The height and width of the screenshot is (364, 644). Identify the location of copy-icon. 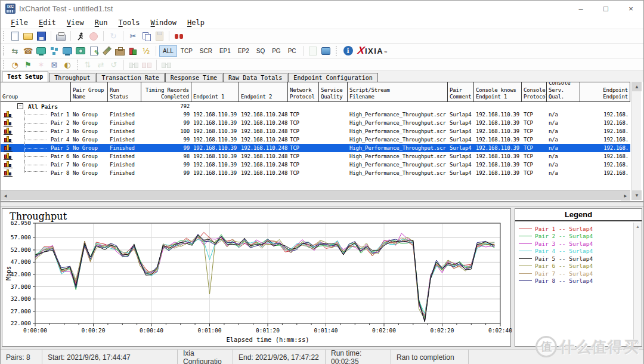
(146, 36).